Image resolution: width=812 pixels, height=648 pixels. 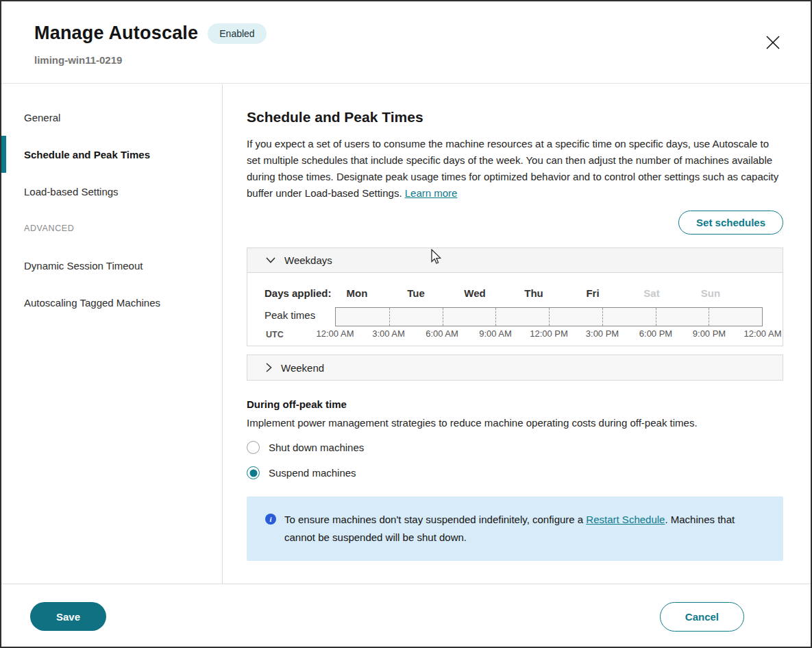 I want to click on sidebar-item-dynamic-session-timeout: Dynamic Session Timeout, so click(x=112, y=265).